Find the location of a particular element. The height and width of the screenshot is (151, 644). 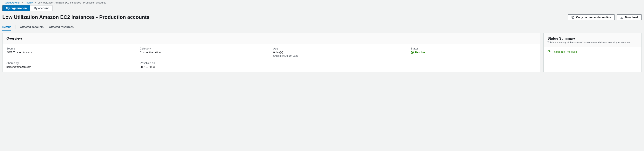

status-label: Status is located at coordinates (474, 48).